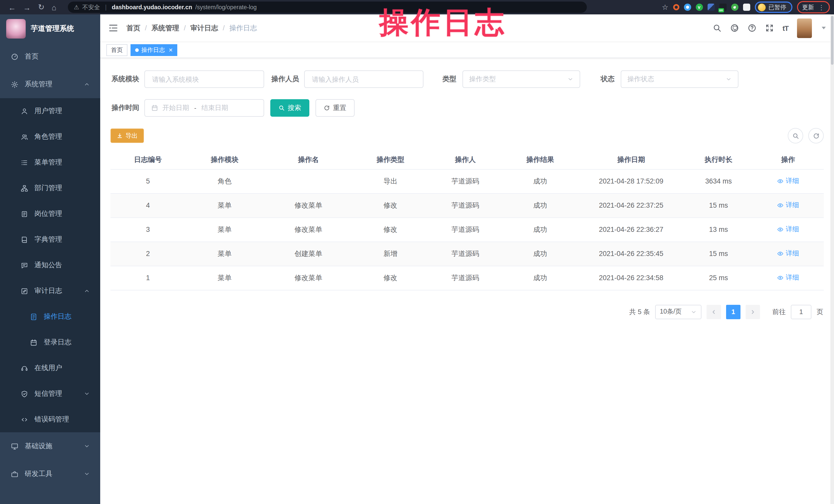 The height and width of the screenshot is (504, 834). Describe the element at coordinates (50, 84) in the screenshot. I see `sidebar-item-system-management: 系统管理` at that location.